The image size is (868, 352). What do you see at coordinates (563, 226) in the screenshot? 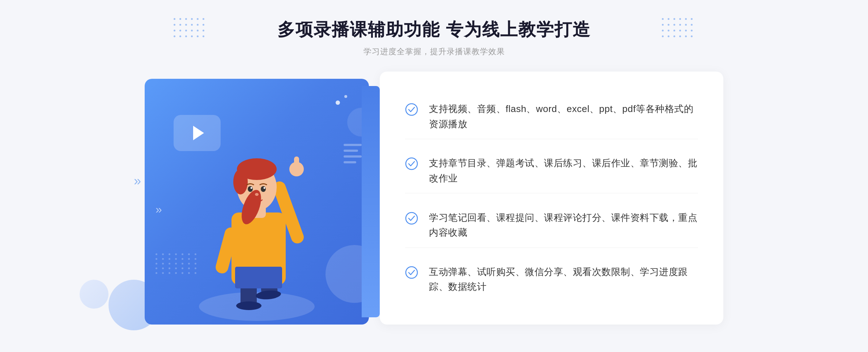
I see `feature-text-3: 学习笔记回看、课程提问、课程评论打分、课件资料下载，重点内容收藏` at bounding box center [563, 226].